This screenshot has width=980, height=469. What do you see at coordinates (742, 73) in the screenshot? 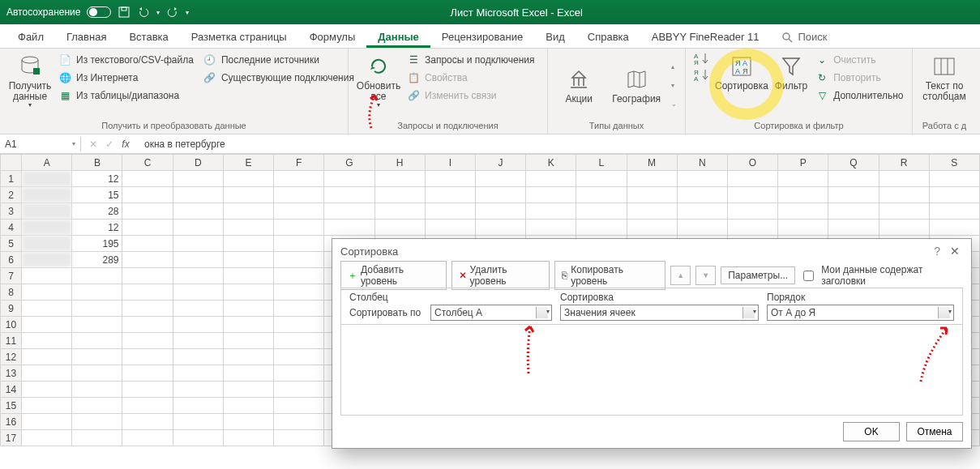
I see `sort-button: ЯААЯ Сортировка` at bounding box center [742, 73].